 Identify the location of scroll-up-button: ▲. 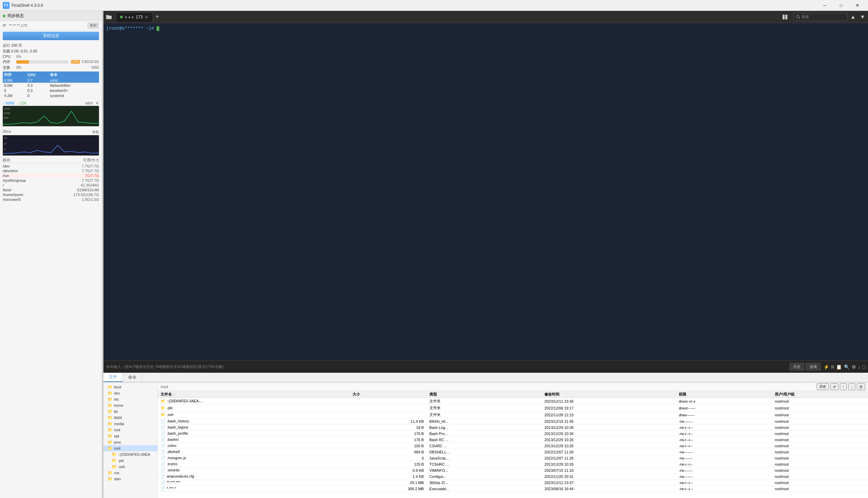
(853, 17).